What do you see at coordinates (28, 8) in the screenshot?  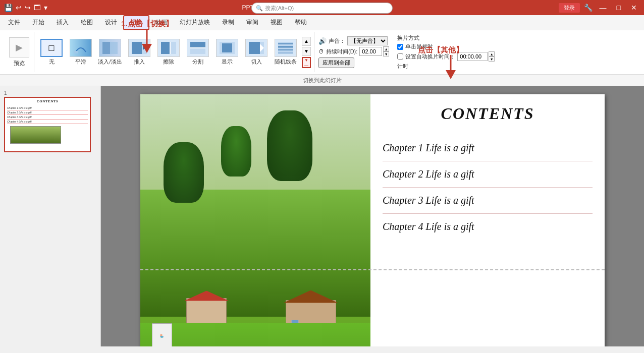 I see `redo-icon: ↪` at bounding box center [28, 8].